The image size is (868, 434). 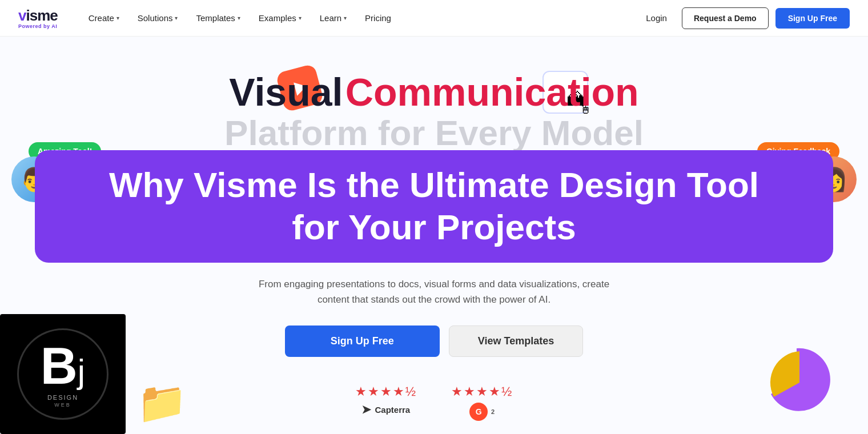 What do you see at coordinates (434, 133) in the screenshot?
I see `headline-platform: Platform for Every Model` at bounding box center [434, 133].